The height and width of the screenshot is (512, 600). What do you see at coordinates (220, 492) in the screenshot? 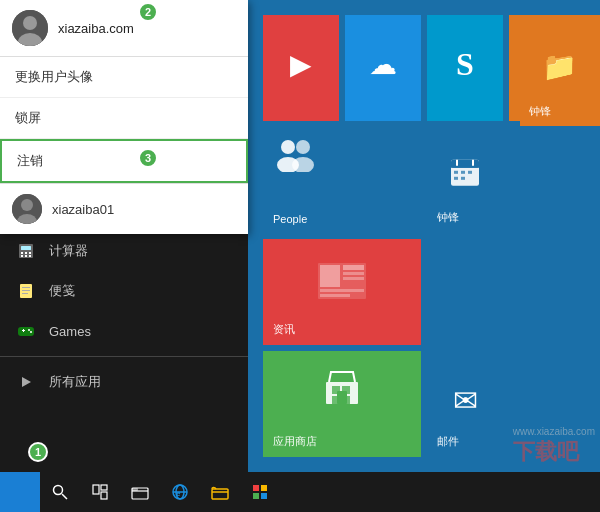
I see `filemanager-icon` at bounding box center [220, 492].